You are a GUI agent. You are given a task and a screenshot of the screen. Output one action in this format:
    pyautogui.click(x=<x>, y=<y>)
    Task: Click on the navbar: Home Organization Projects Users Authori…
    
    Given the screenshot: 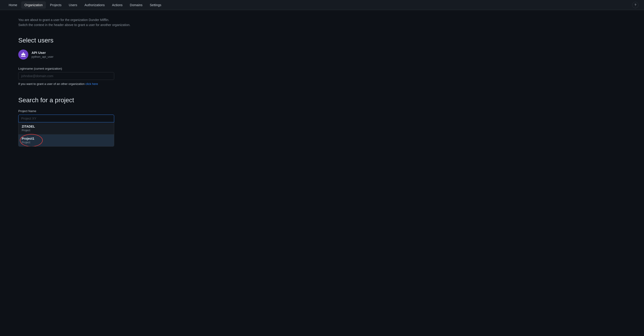 What is the action you would take?
    pyautogui.click(x=322, y=5)
    